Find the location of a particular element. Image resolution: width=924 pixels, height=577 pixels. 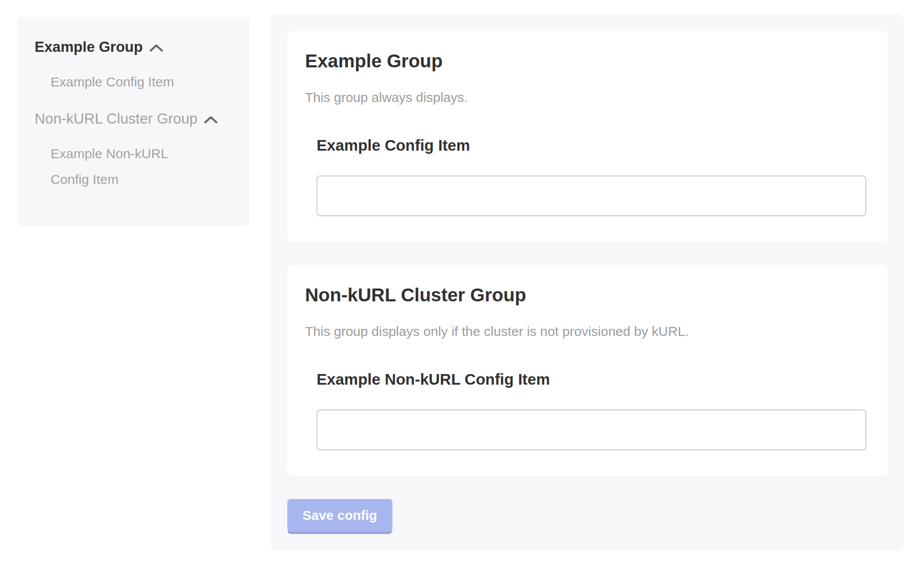

group-description: This group displays only if the cluster … is located at coordinates (586, 331).